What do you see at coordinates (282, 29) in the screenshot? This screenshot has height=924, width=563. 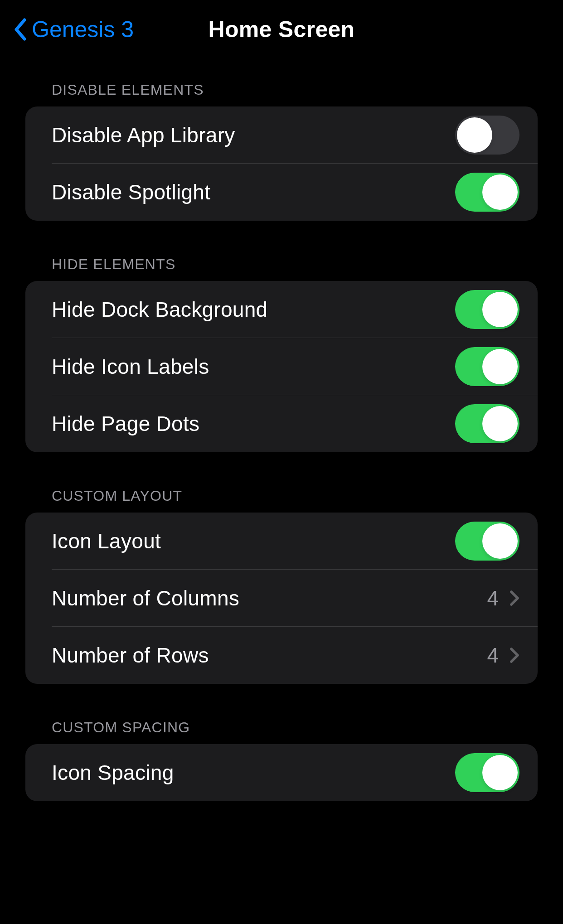 I see `nav-bar: Genesis 3 Home Screen` at bounding box center [282, 29].